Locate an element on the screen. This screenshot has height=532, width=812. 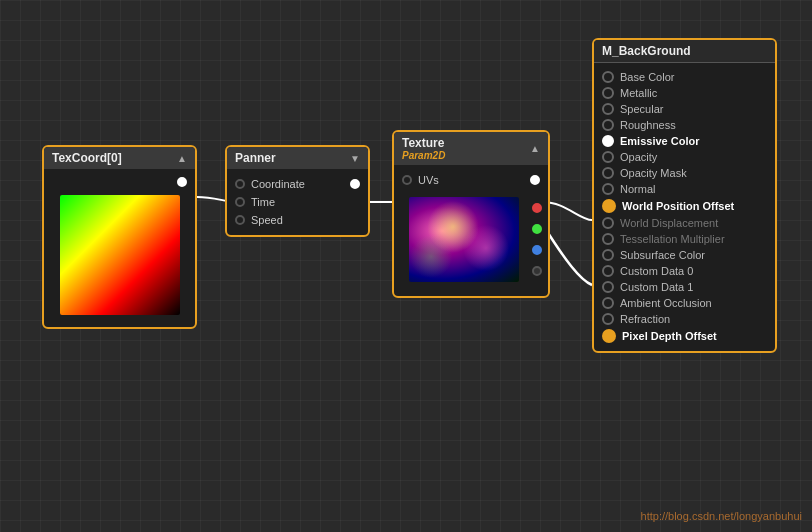
panner-pin-time: Time is located at coordinates (298, 202).